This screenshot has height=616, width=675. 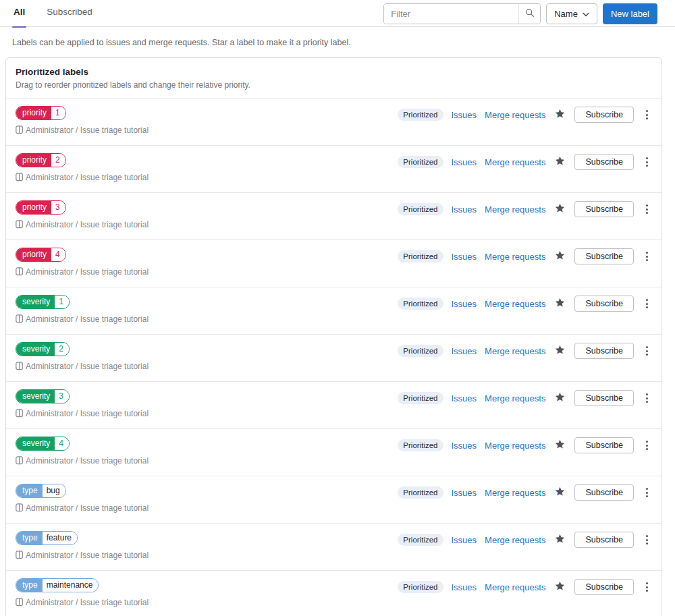 I want to click on scoped-label: severity 2, so click(x=43, y=349).